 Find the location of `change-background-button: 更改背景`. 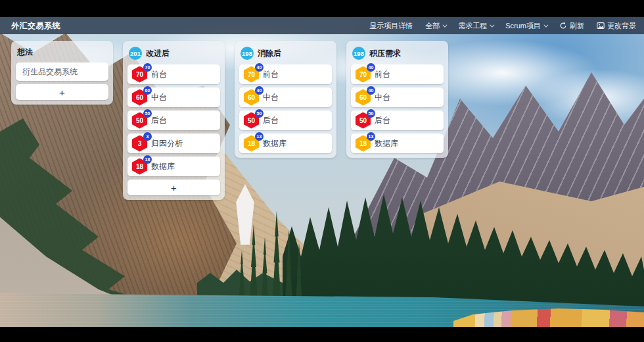

change-background-button: 更改背景 is located at coordinates (616, 26).